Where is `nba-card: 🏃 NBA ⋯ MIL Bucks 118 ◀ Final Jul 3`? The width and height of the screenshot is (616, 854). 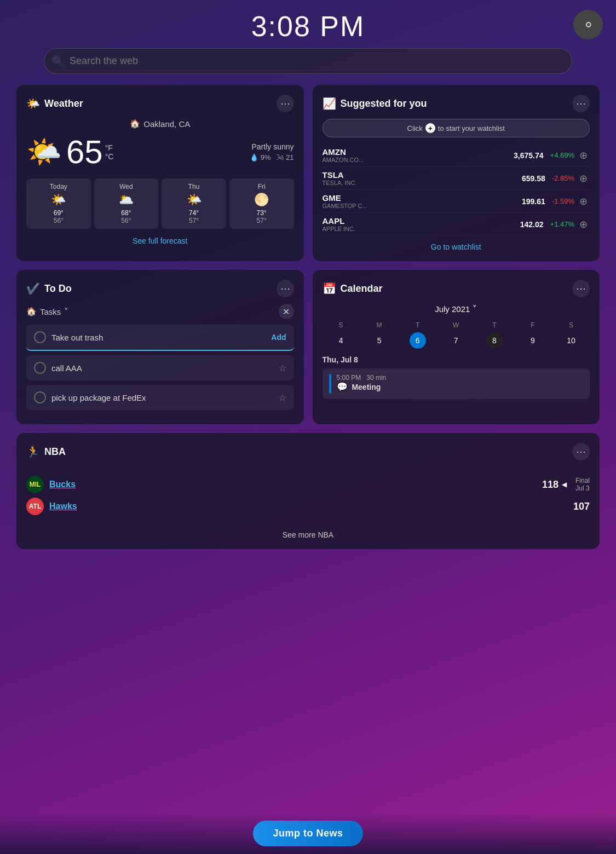
nba-card: 🏃 NBA ⋯ MIL Bucks 118 ◀ Final Jul 3 is located at coordinates (308, 491).